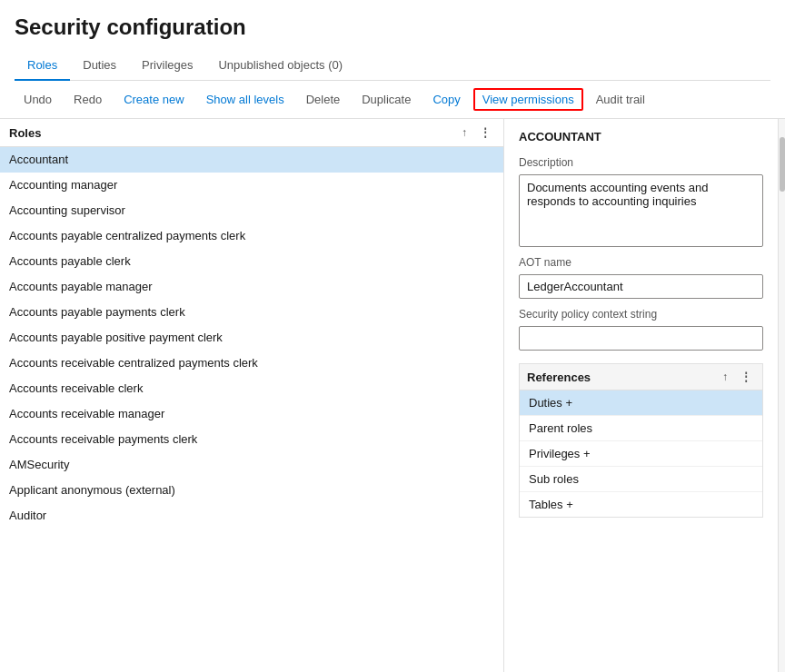 This screenshot has height=672, width=785. What do you see at coordinates (641, 479) in the screenshot?
I see `ref-item: Sub roles` at bounding box center [641, 479].